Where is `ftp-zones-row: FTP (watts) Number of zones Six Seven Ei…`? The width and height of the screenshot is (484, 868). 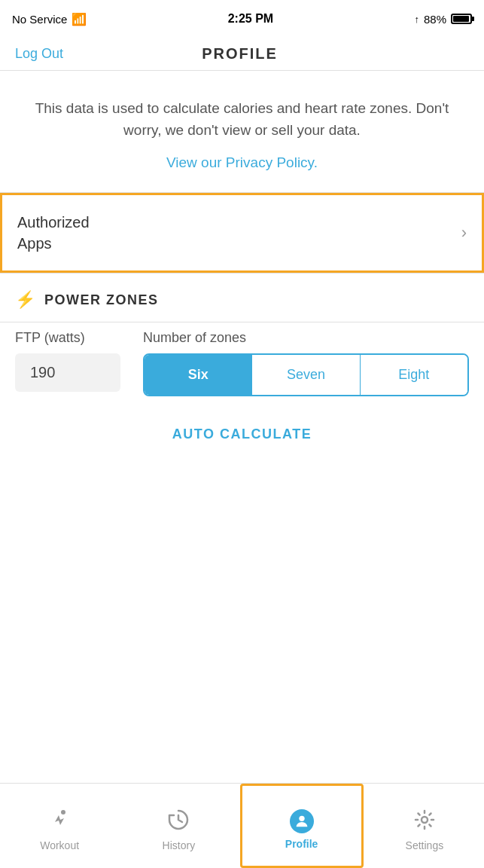
ftp-zones-row: FTP (watts) Number of zones Six Seven Ei… is located at coordinates (242, 367).